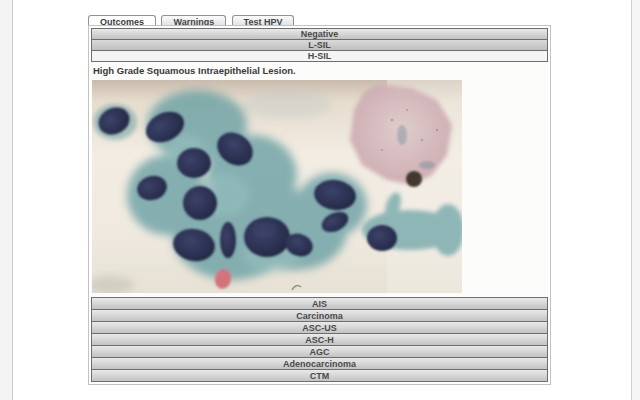  What do you see at coordinates (192, 18) in the screenshot?
I see `tab-bar: Outcomes Warnings Test HPV` at bounding box center [192, 18].